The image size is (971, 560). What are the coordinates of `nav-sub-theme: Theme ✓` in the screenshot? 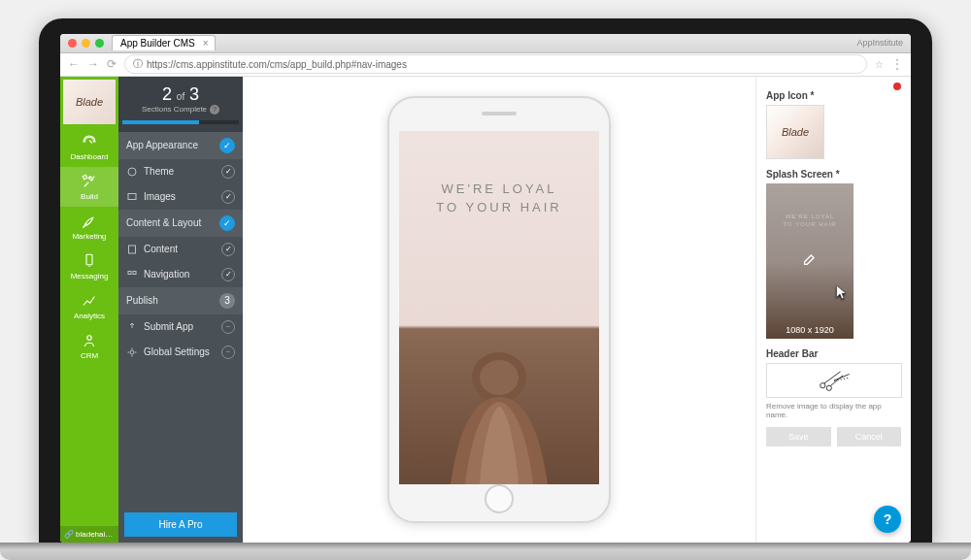 It's located at (181, 172).